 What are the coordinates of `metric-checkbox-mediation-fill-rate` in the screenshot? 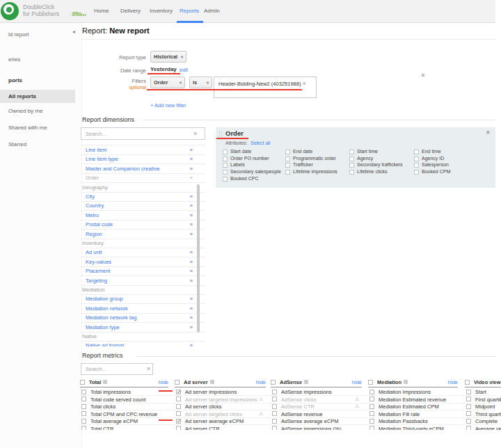 It's located at (372, 413).